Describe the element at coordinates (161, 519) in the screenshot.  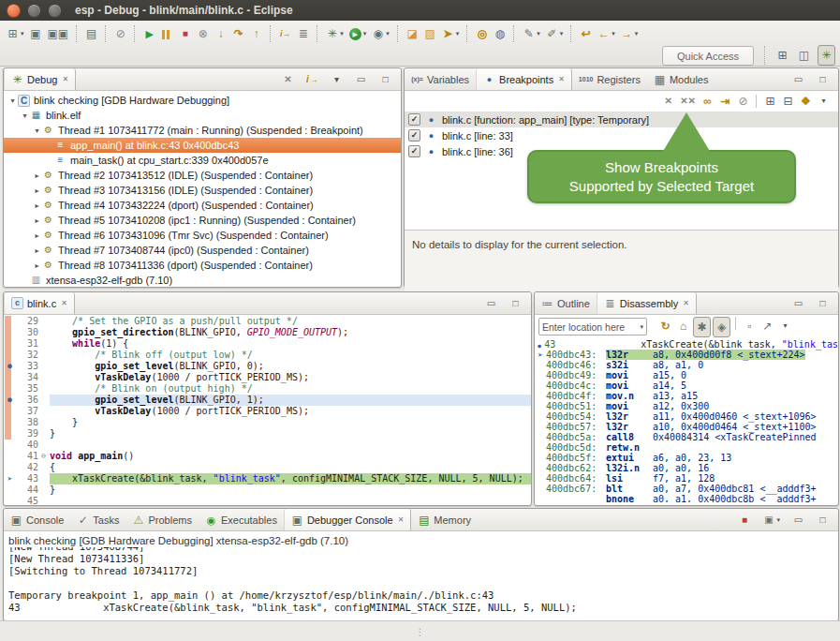
I see `tab-problems: ⚠Problems` at that location.